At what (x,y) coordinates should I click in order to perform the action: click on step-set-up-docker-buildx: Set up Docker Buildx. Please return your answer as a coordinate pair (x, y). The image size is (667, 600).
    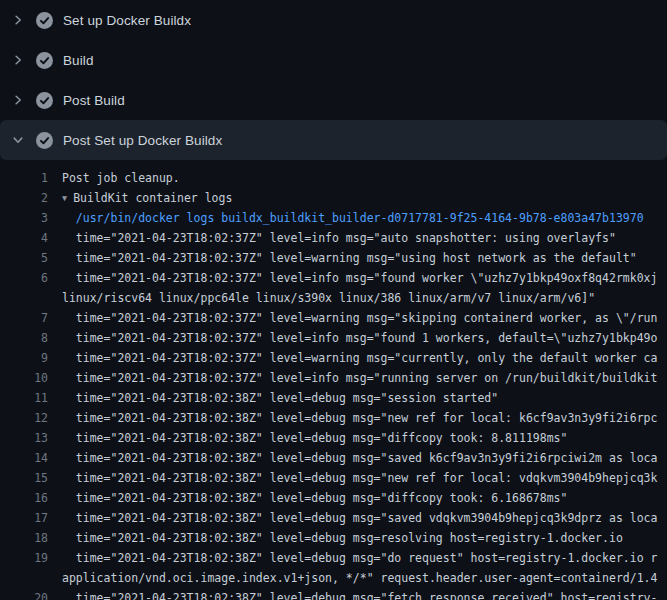
    Looking at the image, I should click on (334, 20).